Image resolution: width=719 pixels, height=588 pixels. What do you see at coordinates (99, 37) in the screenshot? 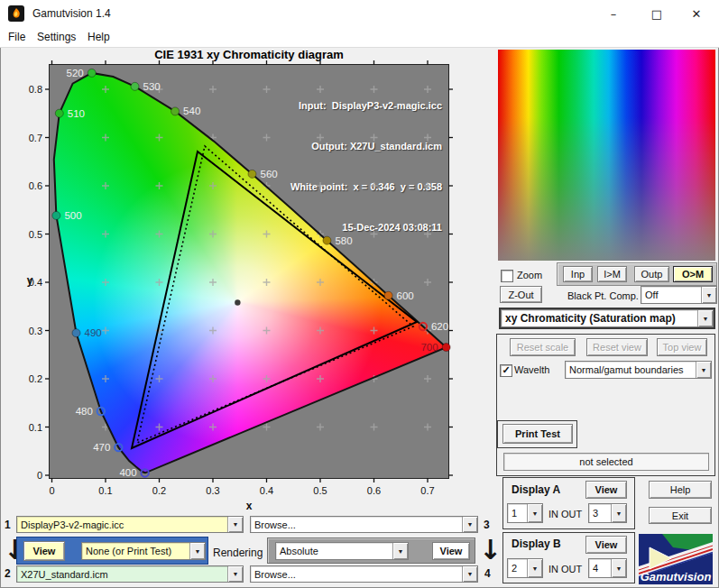
I see `menu-help: Help` at bounding box center [99, 37].